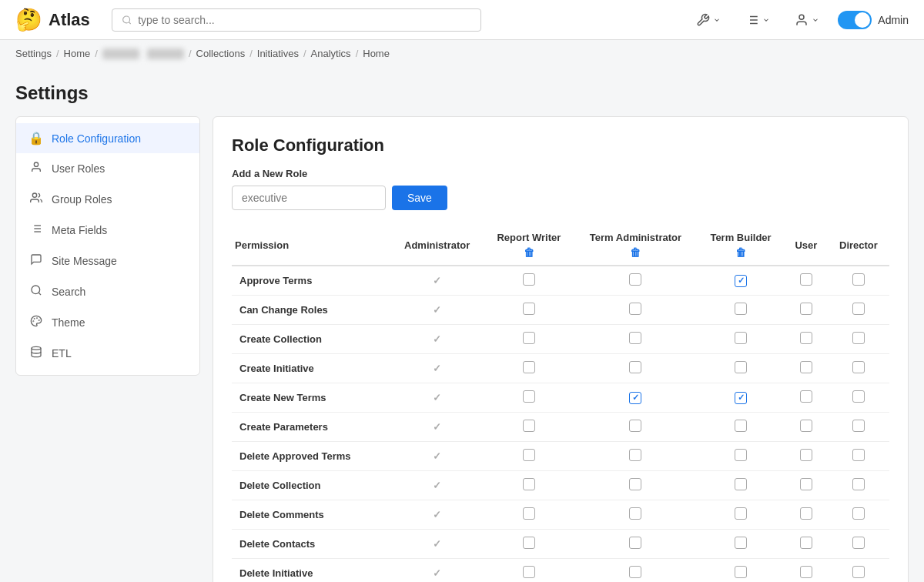  What do you see at coordinates (34, 54) in the screenshot?
I see `breadcrumb-settings: Settings` at bounding box center [34, 54].